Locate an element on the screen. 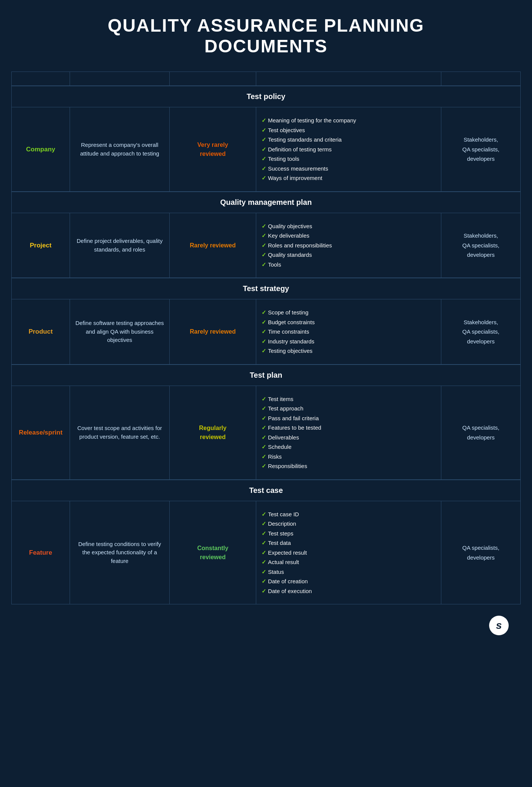  header-hierarchy is located at coordinates (41, 79).